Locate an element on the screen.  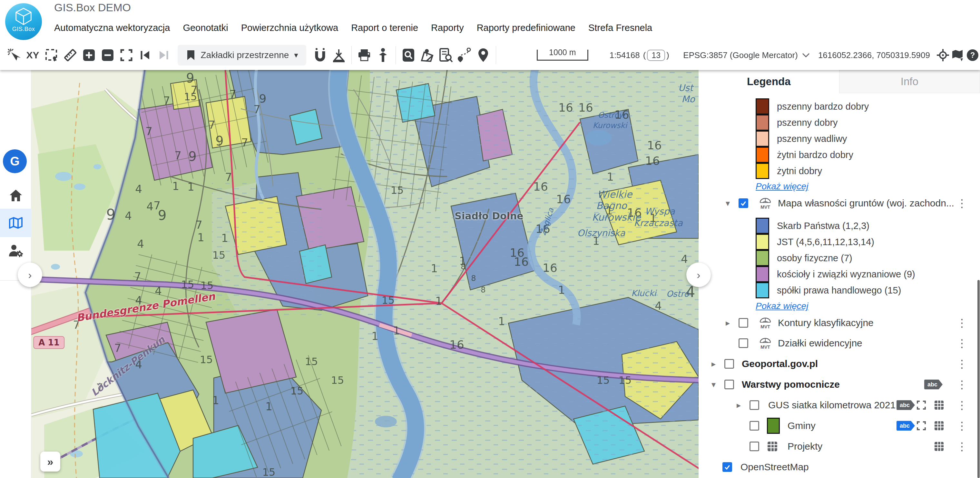
nav-auto-vectorization: Automatyczna wektoryzacja is located at coordinates (112, 28).